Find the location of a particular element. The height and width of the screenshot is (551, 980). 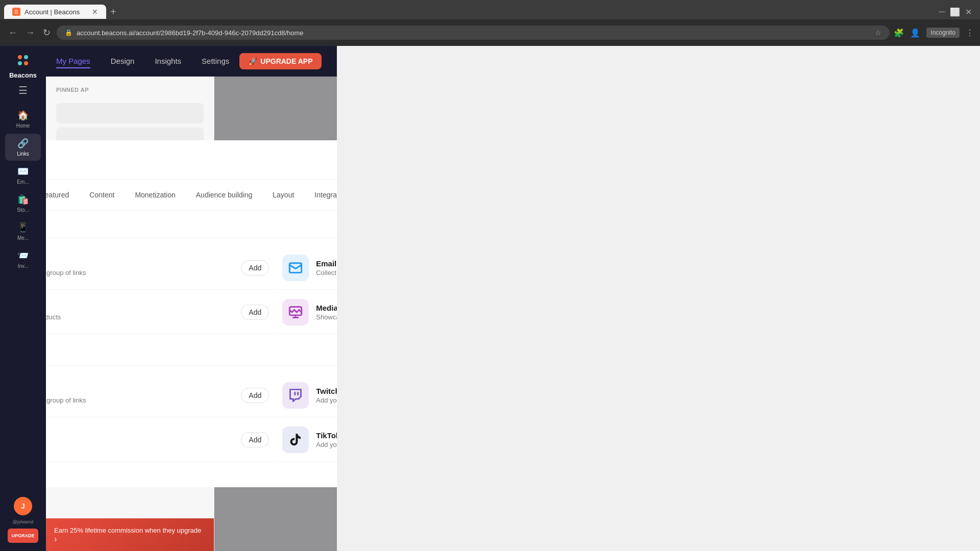

tab-integrations: Integrations is located at coordinates (321, 195).